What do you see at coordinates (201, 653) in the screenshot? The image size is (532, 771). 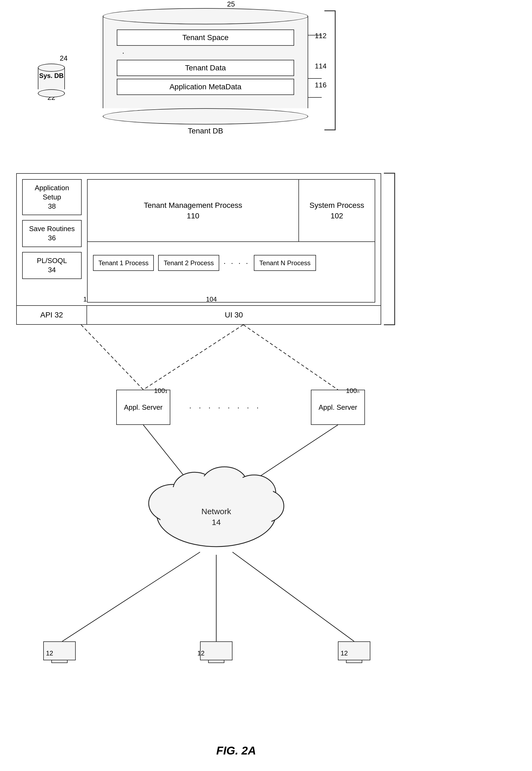 I see `ref-12-mid: 12` at bounding box center [201, 653].